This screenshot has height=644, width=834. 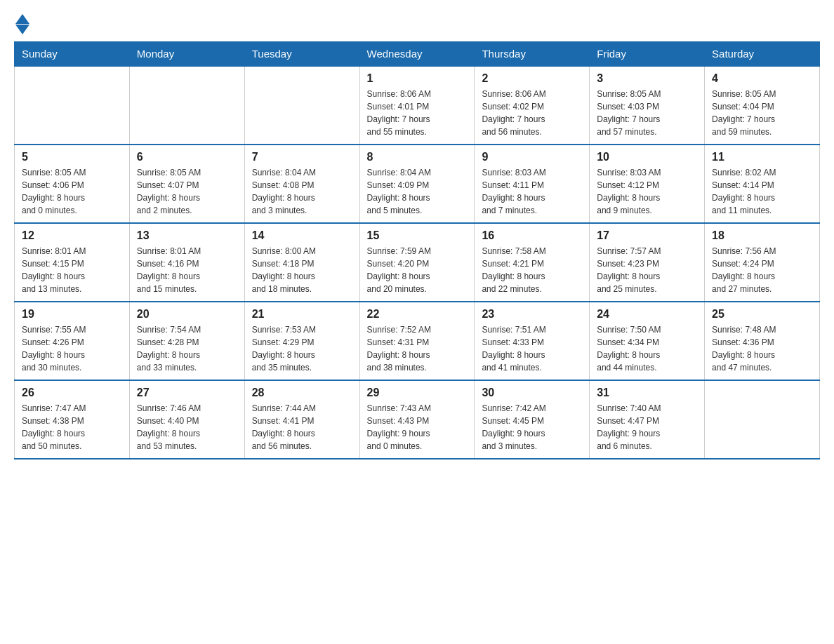 I want to click on column-header-wednesday: Wednesday, so click(x=417, y=55).